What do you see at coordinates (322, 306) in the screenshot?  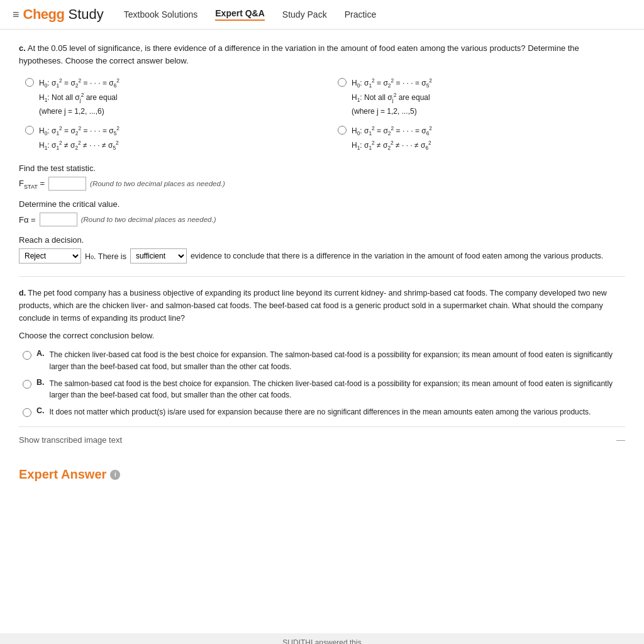 I see `question-d-text: d. The pet food company has a business o…` at bounding box center [322, 306].